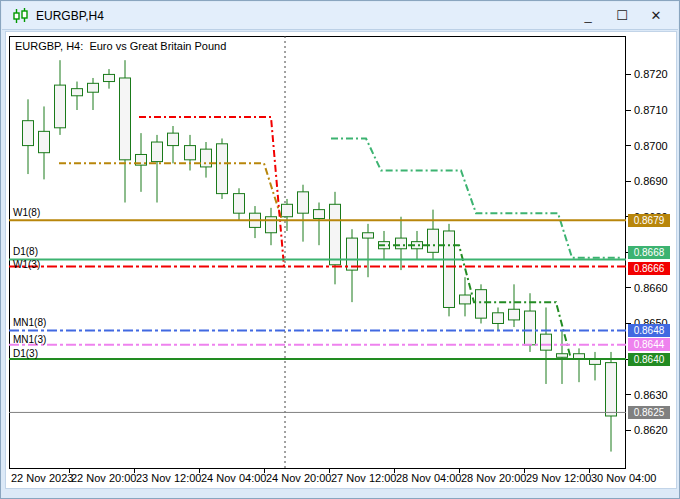 The width and height of the screenshot is (680, 499). What do you see at coordinates (340, 16) in the screenshot?
I see `window-titlebar: EURGBP,H4 _ ☐ ✕` at bounding box center [340, 16].